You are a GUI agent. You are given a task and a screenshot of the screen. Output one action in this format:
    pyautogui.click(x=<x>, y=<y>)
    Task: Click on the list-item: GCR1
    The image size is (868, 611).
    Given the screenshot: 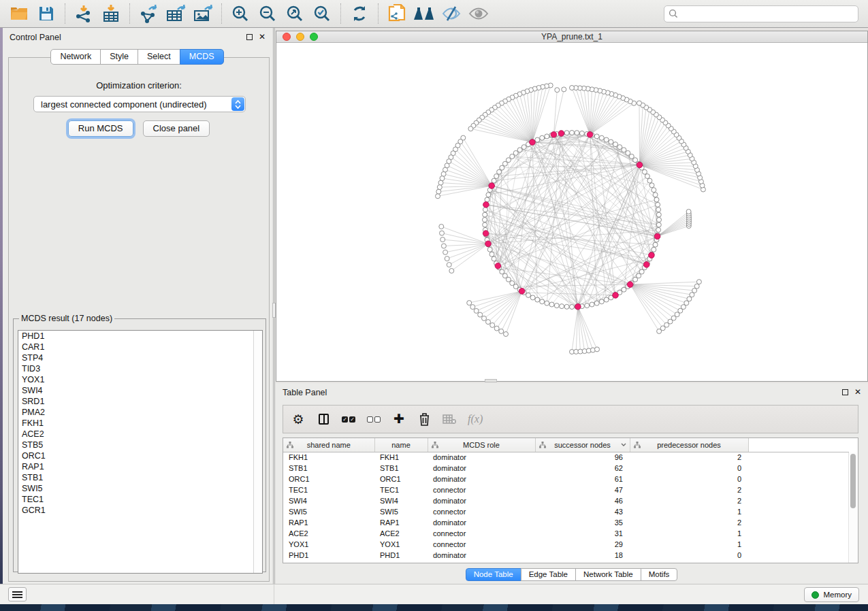 What is the action you would take?
    pyautogui.click(x=140, y=510)
    